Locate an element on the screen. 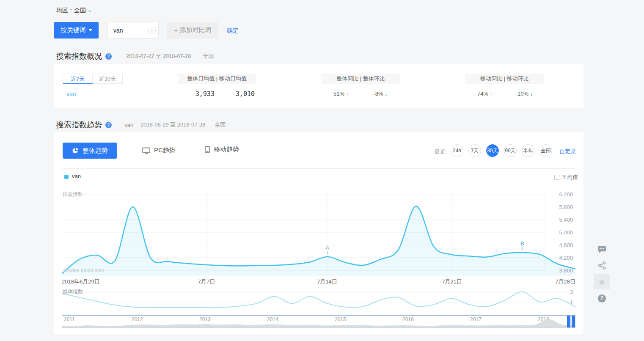  svg-text: 4,200 is located at coordinates (566, 258).